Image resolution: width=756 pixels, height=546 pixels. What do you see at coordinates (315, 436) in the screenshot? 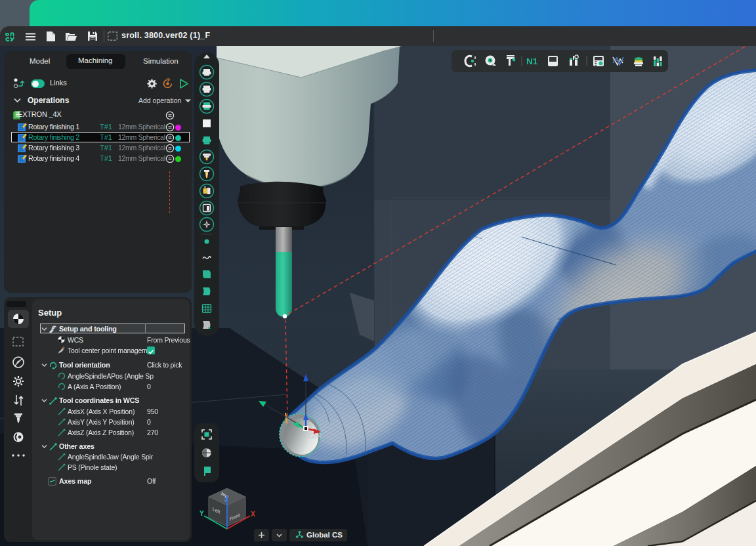
I see `svg-text: G54` at bounding box center [315, 436].